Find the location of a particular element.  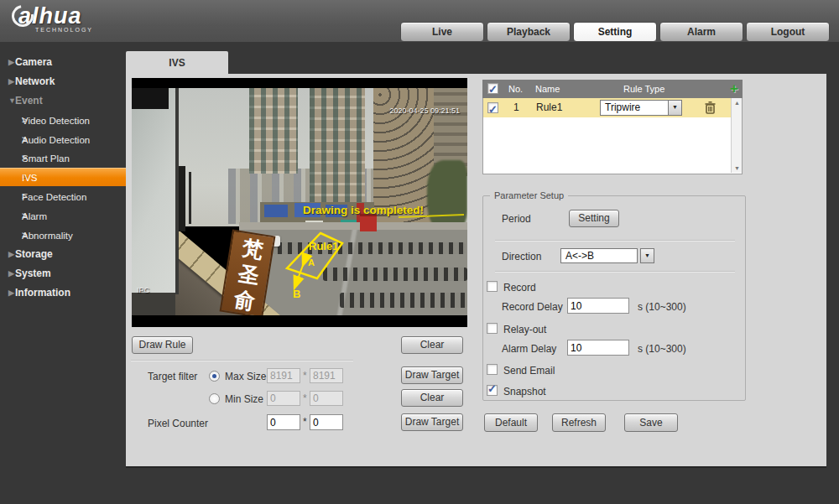

draw-rule-button: Draw Rule is located at coordinates (163, 346).